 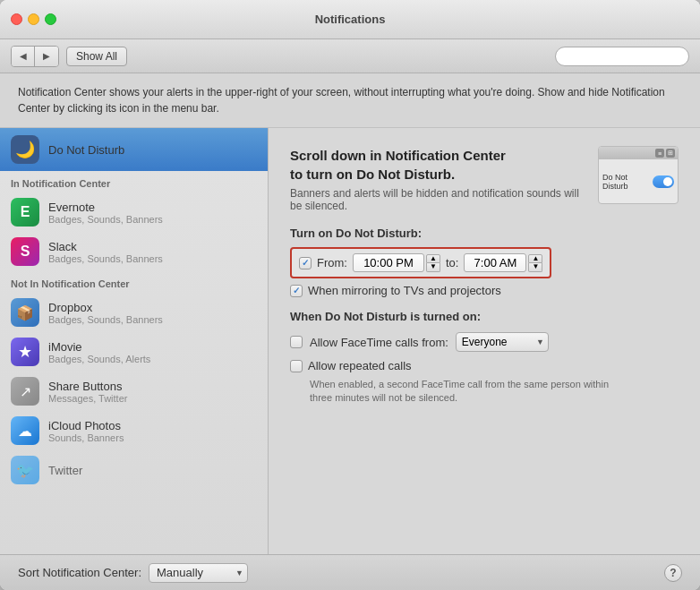 What do you see at coordinates (106, 252) in the screenshot?
I see `slack-info: Slack Badges, Sounds, Banners` at bounding box center [106, 252].